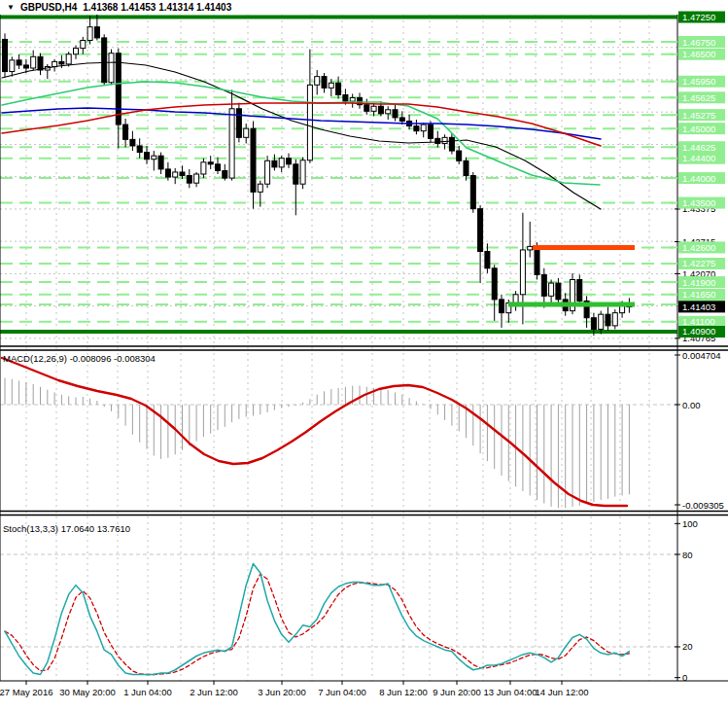 The image size is (728, 711). What do you see at coordinates (699, 158) in the screenshot?
I see `svg-text: 1.44400` at bounding box center [699, 158].